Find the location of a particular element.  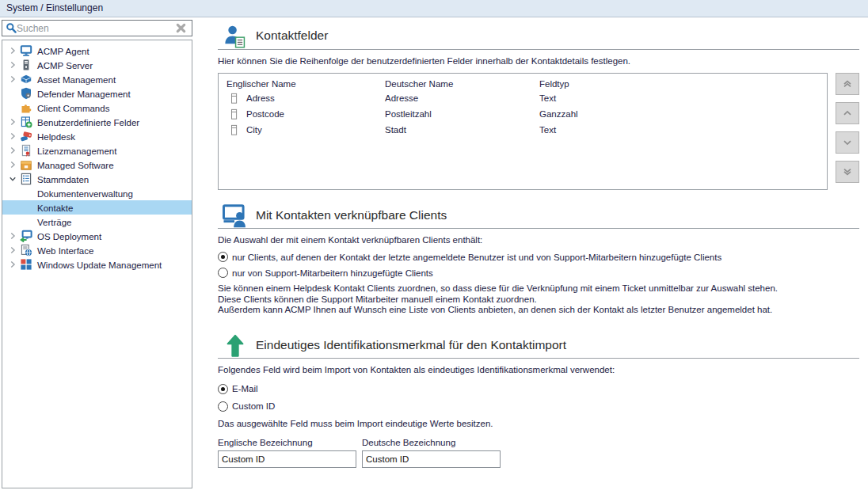

section-divider is located at coordinates (539, 228).